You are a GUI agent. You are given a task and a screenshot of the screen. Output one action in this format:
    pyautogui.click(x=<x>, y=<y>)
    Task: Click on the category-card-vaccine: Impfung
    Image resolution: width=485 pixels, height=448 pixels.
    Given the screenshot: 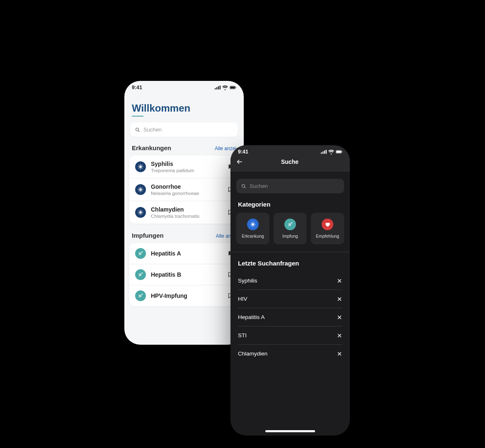 What is the action you would take?
    pyautogui.click(x=290, y=229)
    